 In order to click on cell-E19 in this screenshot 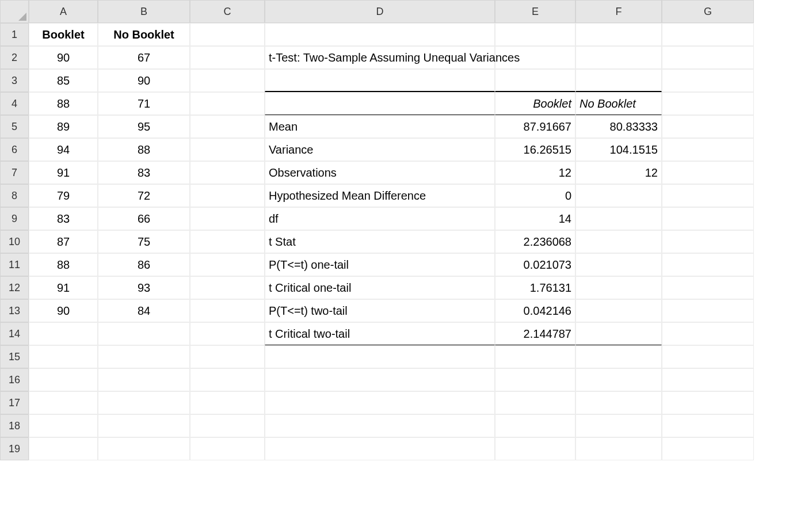, I will do `click(535, 449)`.